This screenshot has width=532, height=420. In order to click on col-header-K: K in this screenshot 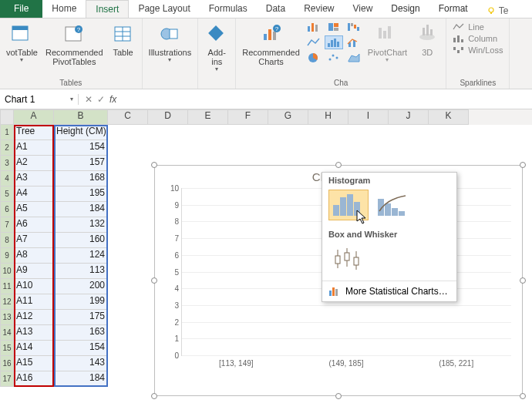, I will do `click(449, 117)`.